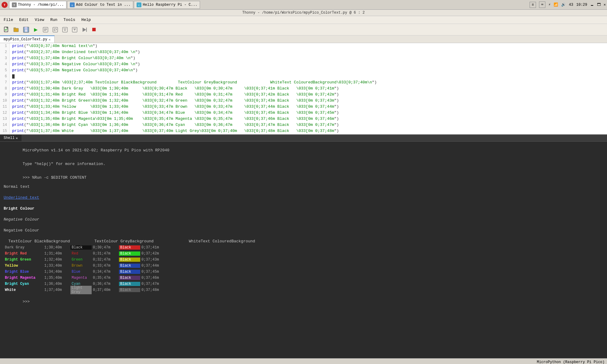  Describe the element at coordinates (304, 361) in the screenshot. I see `statusbar: MicroPython (Raspberry Pi Pico)` at that location.